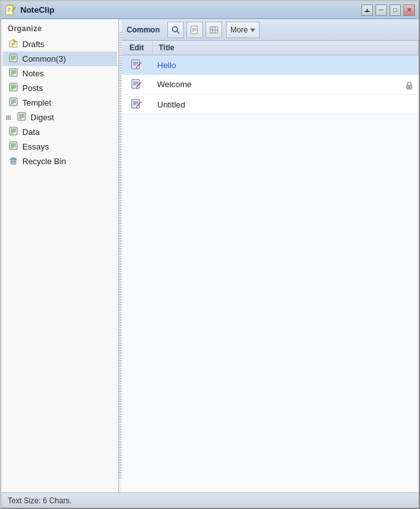  Describe the element at coordinates (60, 74) in the screenshot. I see `sidebar-item-notes: Notes` at that location.